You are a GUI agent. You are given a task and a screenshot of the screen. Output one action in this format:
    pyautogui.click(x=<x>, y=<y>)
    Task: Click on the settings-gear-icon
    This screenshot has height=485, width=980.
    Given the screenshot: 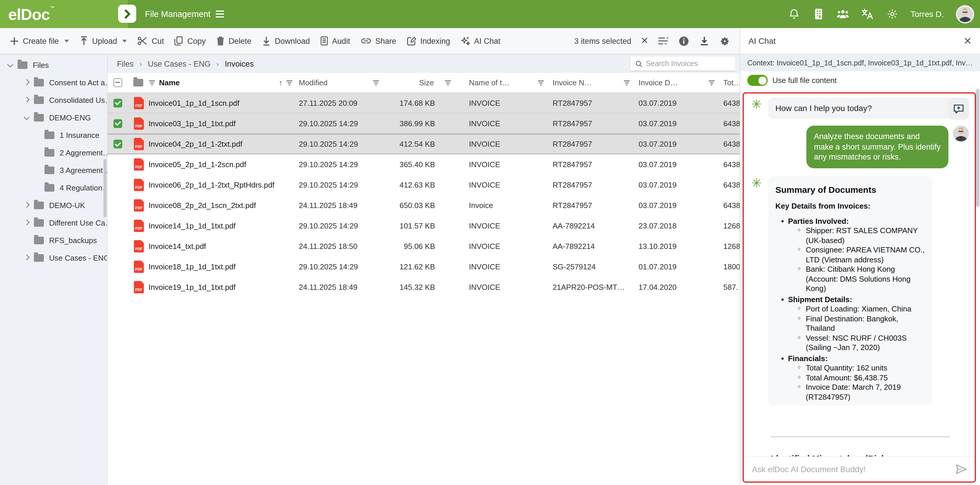 What is the action you would take?
    pyautogui.click(x=892, y=14)
    